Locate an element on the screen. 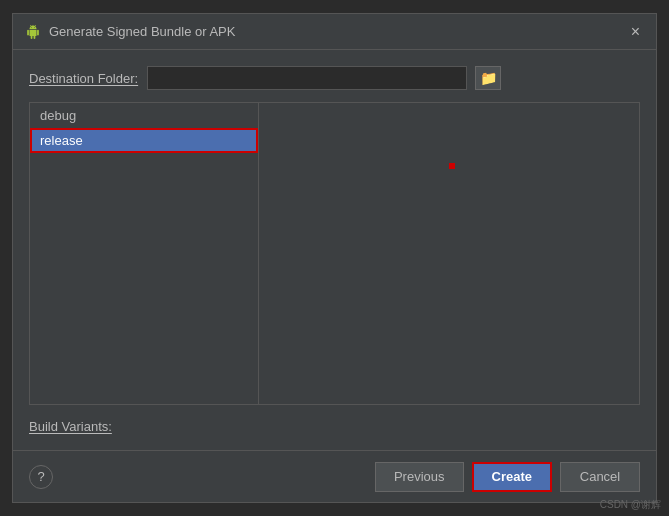  previous-button: Previous is located at coordinates (420, 477).